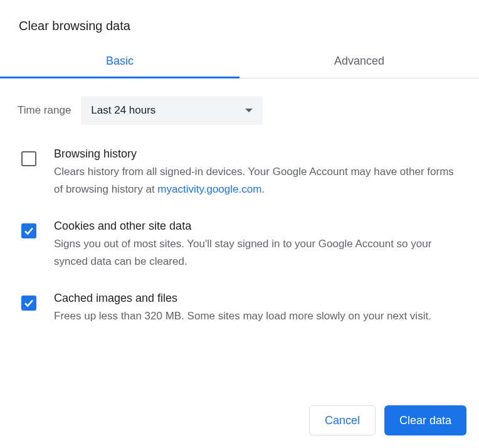 Image resolution: width=479 pixels, height=448 pixels. What do you see at coordinates (239, 23) in the screenshot?
I see `dialog-title: Clear browsing data` at bounding box center [239, 23].